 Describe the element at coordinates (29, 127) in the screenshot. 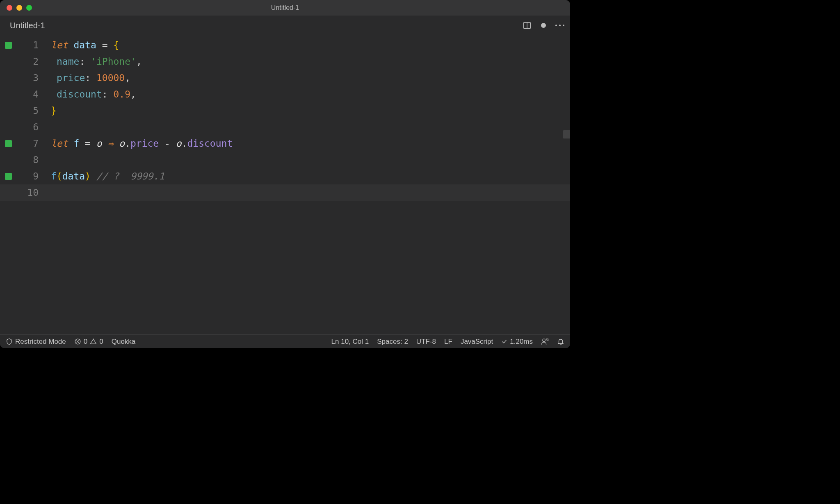

I see `line-number: 6` at that location.